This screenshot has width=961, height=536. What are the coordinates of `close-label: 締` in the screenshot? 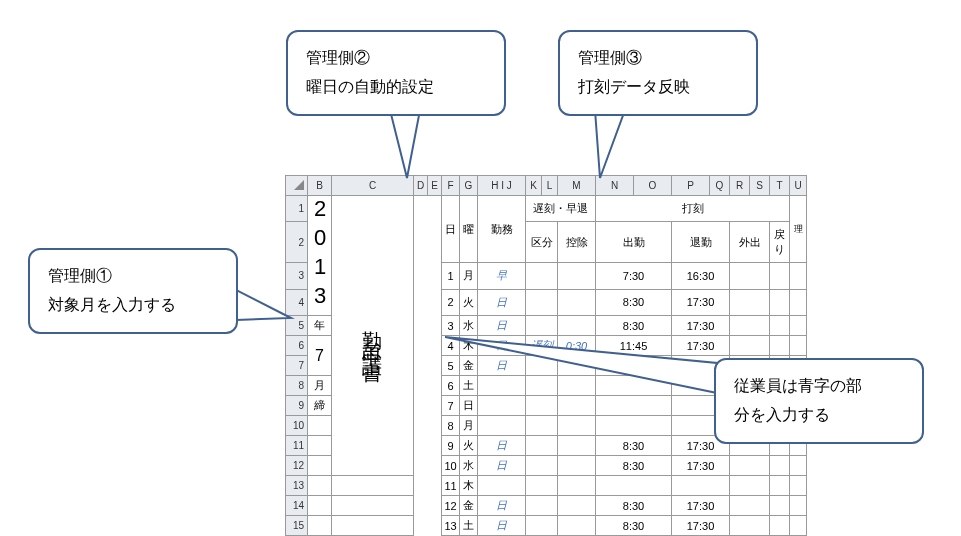 It's located at (320, 406).